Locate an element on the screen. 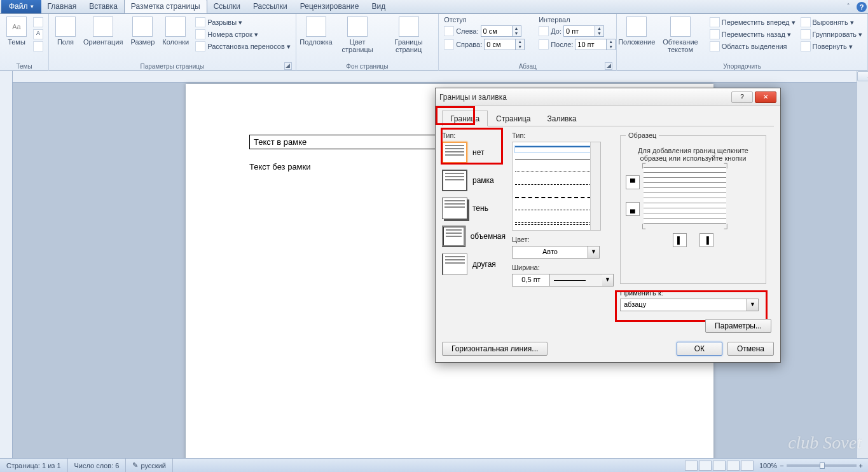  dialog-tab-shading: Заливка is located at coordinates (561, 118).